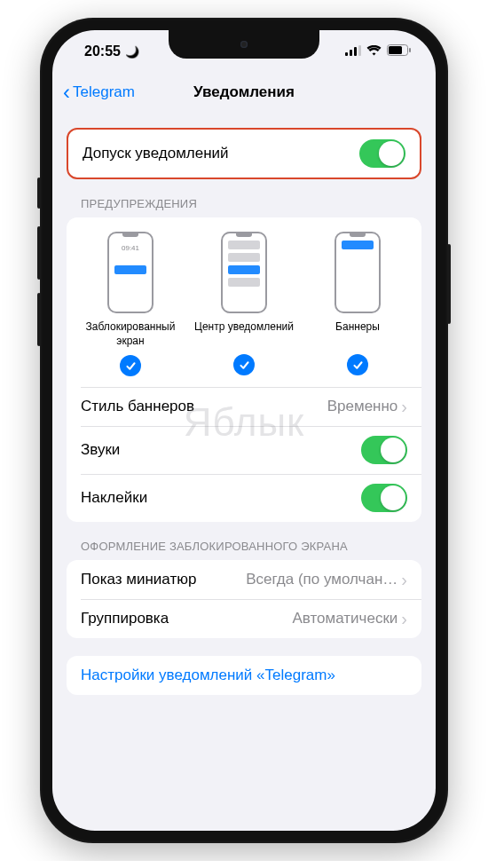 The image size is (488, 868). I want to click on row-label: Стиль баннеров, so click(138, 406).